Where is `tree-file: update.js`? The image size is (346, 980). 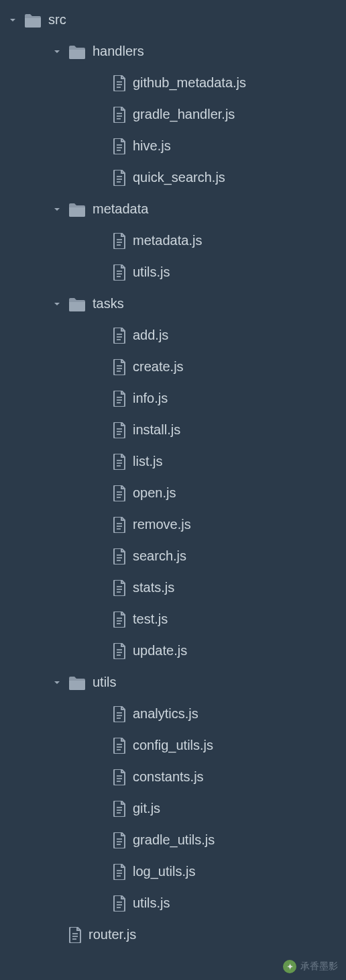
tree-file: update.js is located at coordinates (173, 651).